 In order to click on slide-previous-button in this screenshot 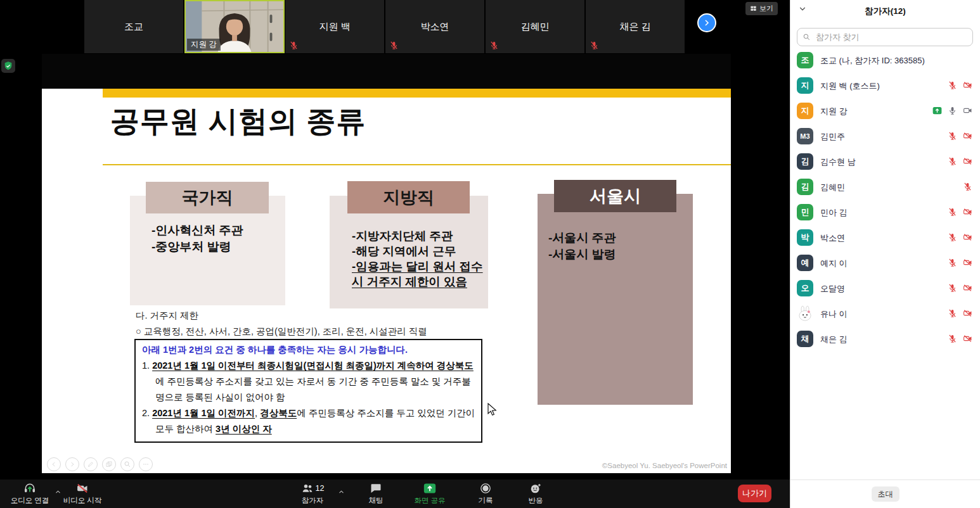, I will do `click(54, 464)`.